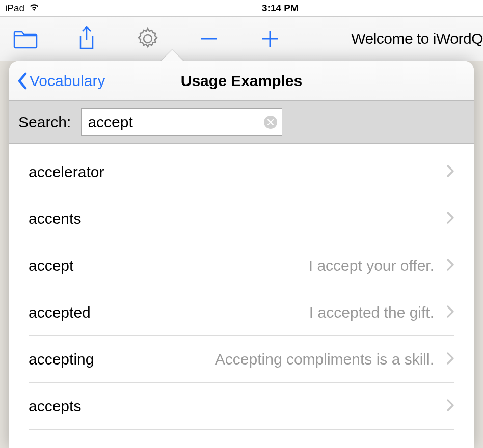 This screenshot has width=483, height=448. Describe the element at coordinates (61, 359) in the screenshot. I see `word-label: accepting` at that location.